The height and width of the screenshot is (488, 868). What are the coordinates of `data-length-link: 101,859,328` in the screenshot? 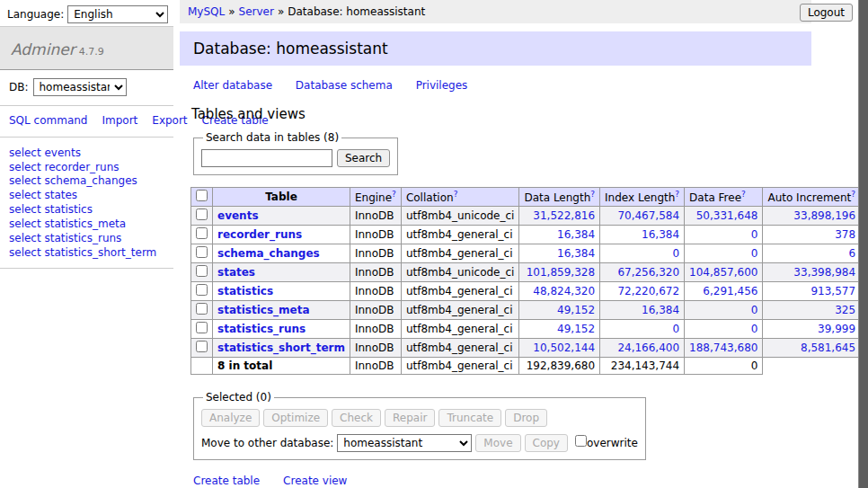 It's located at (561, 272).